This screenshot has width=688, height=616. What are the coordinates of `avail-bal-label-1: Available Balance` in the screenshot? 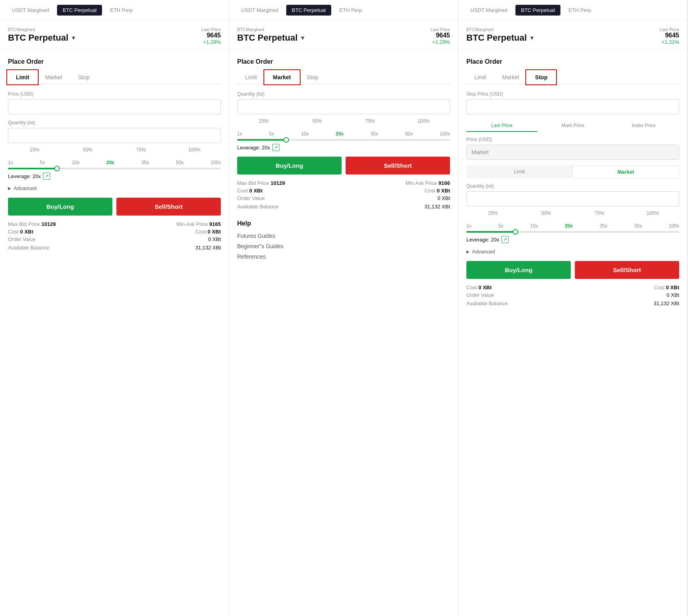 It's located at (29, 248).